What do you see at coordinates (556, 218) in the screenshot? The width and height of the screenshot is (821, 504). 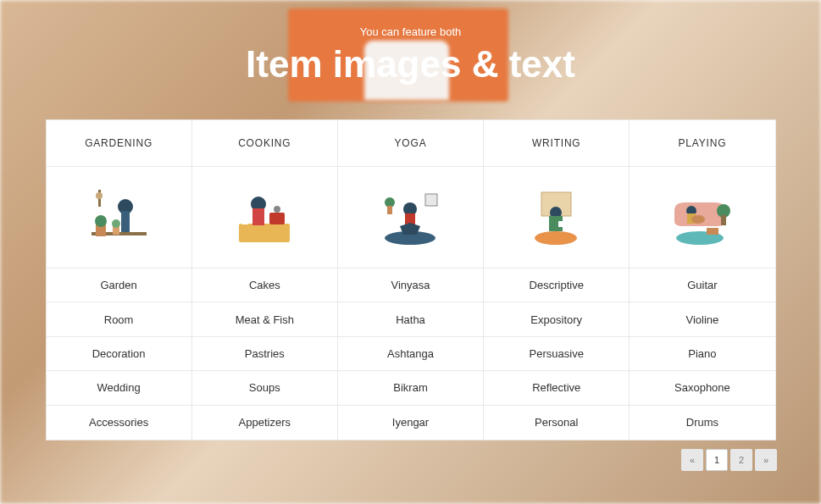 I see `img-writing` at bounding box center [556, 218].